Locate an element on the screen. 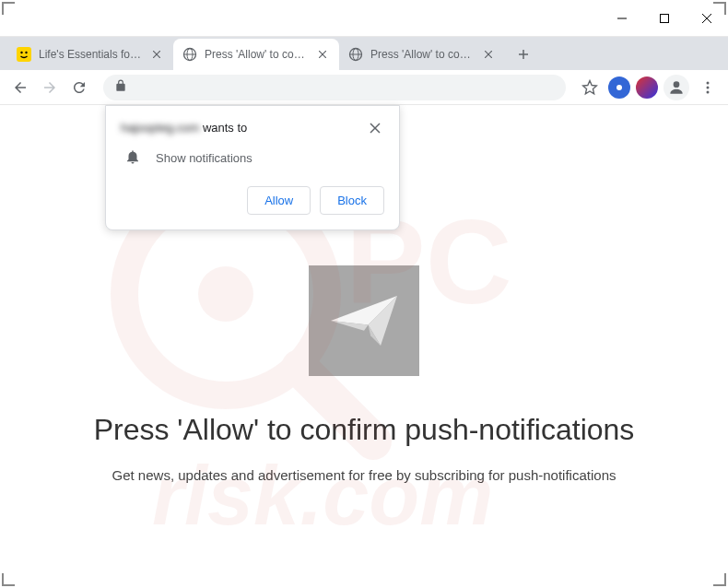  tab-title: Life's Essentials for Effort… is located at coordinates (91, 54).